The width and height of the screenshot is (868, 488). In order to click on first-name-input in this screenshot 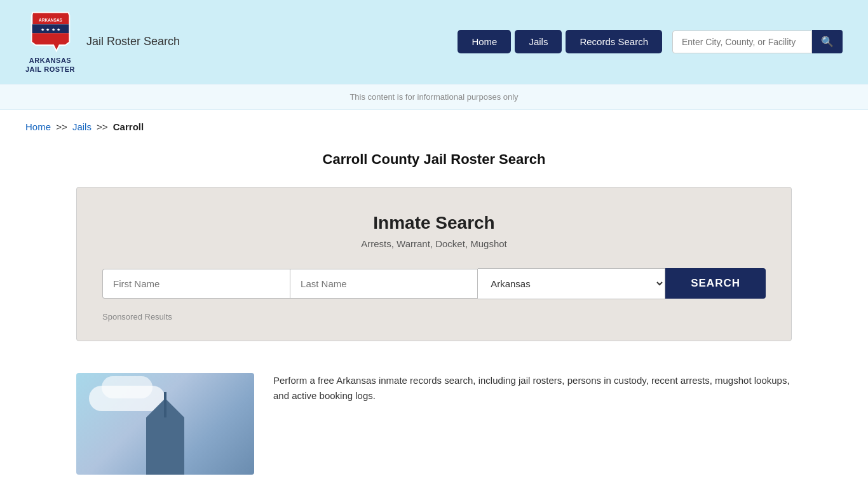, I will do `click(196, 283)`.